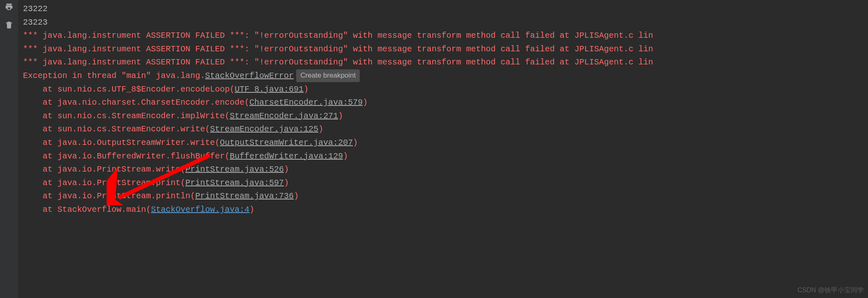 This screenshot has height=298, width=868. Describe the element at coordinates (35, 22) in the screenshot. I see `stdout-text: 23223` at that location.